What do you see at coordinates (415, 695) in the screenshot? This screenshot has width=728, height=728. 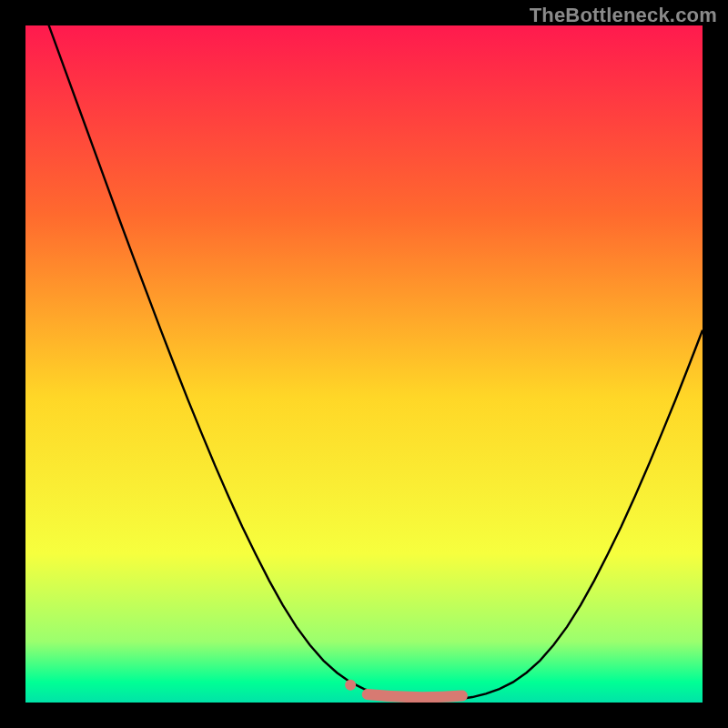 I see `marker-segment` at bounding box center [415, 695].